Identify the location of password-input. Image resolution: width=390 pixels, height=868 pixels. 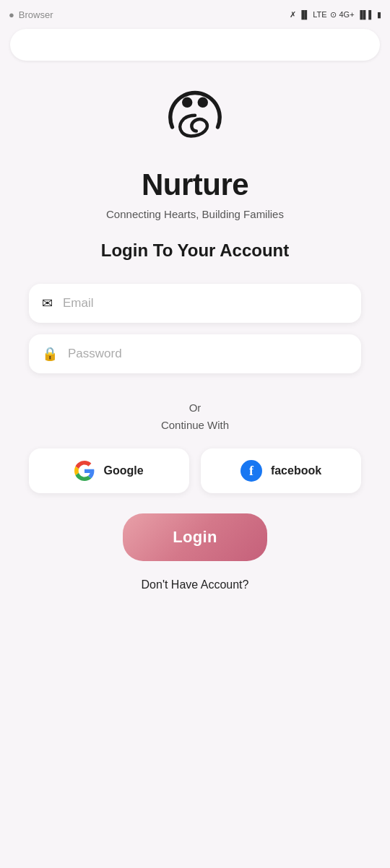
(208, 354).